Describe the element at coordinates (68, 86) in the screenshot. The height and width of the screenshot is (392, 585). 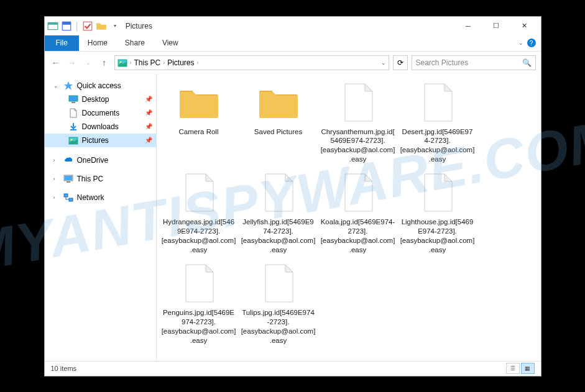
I see `star-icon` at that location.